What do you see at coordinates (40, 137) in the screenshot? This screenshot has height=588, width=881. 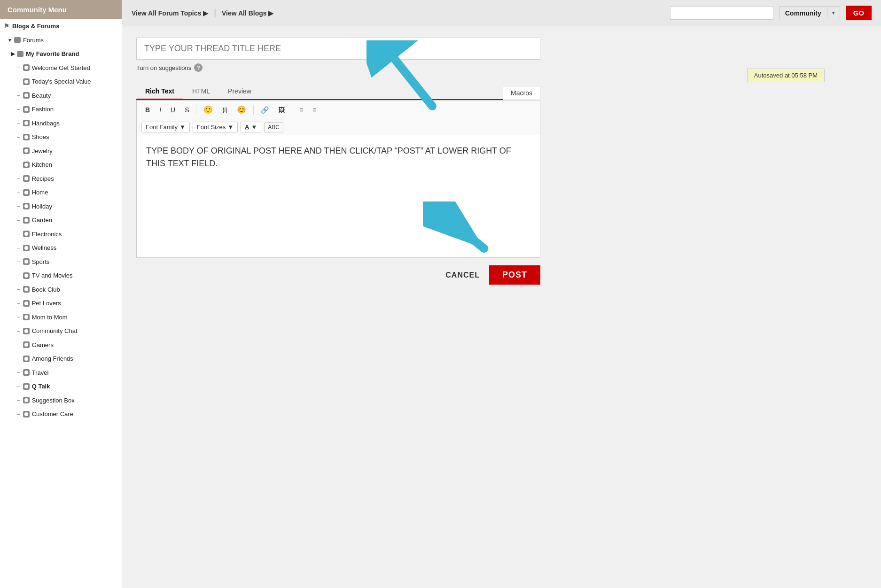 I see `sidebar-item-label: Shoes` at bounding box center [40, 137].